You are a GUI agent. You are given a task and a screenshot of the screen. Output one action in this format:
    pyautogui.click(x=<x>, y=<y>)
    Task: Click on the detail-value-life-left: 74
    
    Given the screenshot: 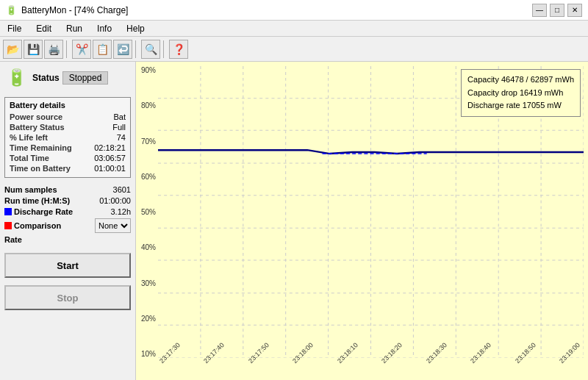 What is the action you would take?
    pyautogui.click(x=121, y=137)
    